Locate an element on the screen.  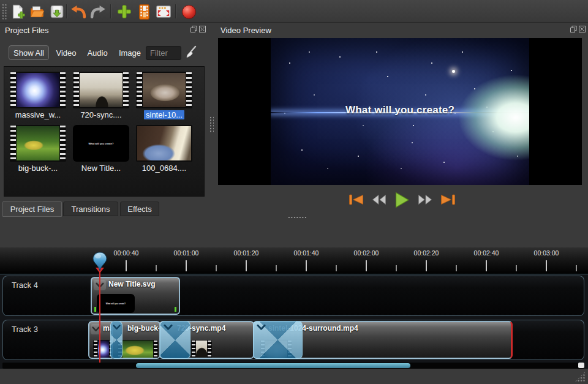
file-item-100-0684: 100_0684.... is located at coordinates (164, 149).